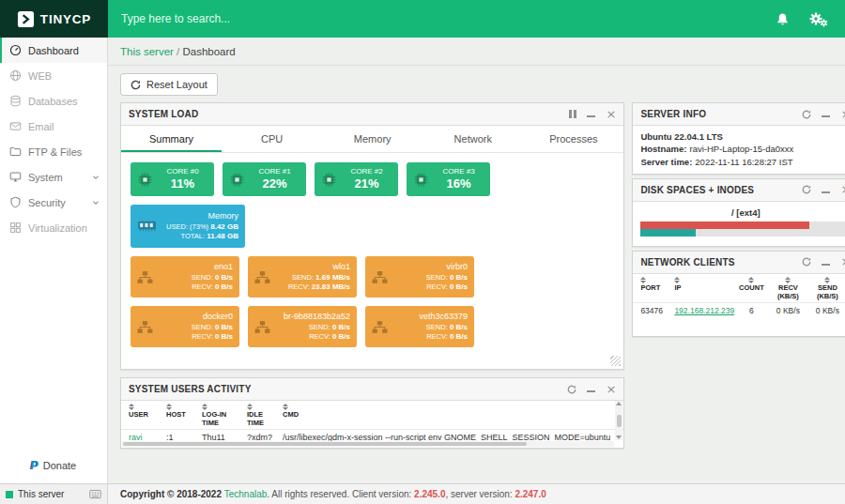  I want to click on sidebar-item-label: Dashboard, so click(54, 51).